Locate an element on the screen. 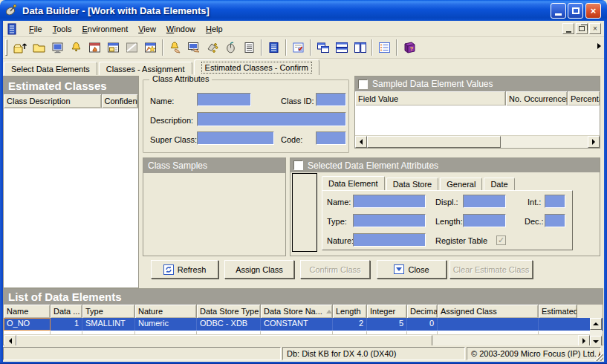 This screenshot has height=364, width=607. name-field is located at coordinates (224, 100).